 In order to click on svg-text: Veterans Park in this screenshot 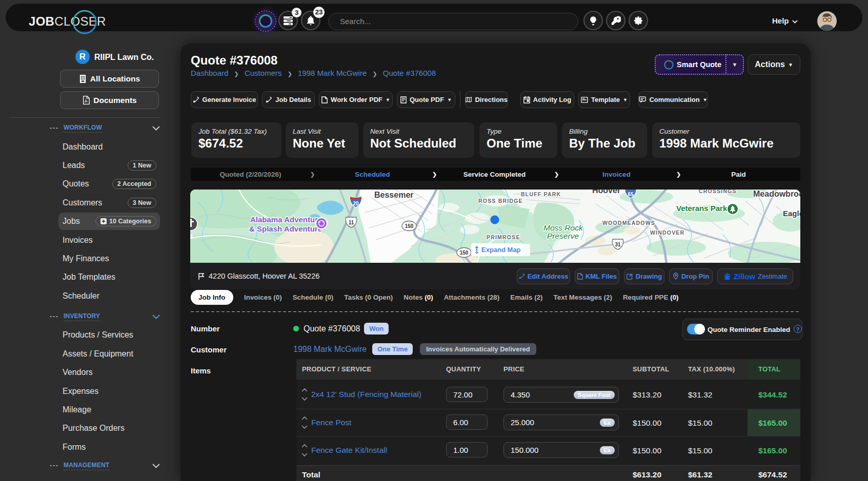, I will do `click(702, 208)`.